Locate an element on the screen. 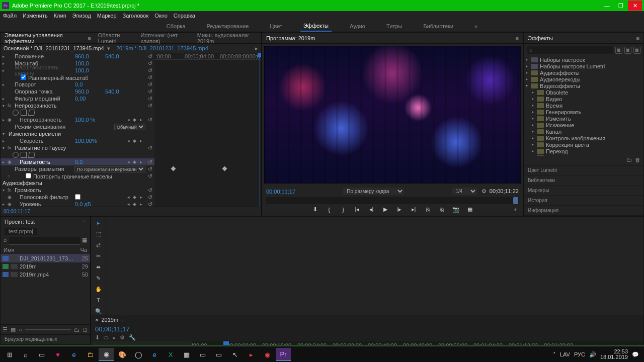  tray-lang: РУС is located at coordinates (580, 354).